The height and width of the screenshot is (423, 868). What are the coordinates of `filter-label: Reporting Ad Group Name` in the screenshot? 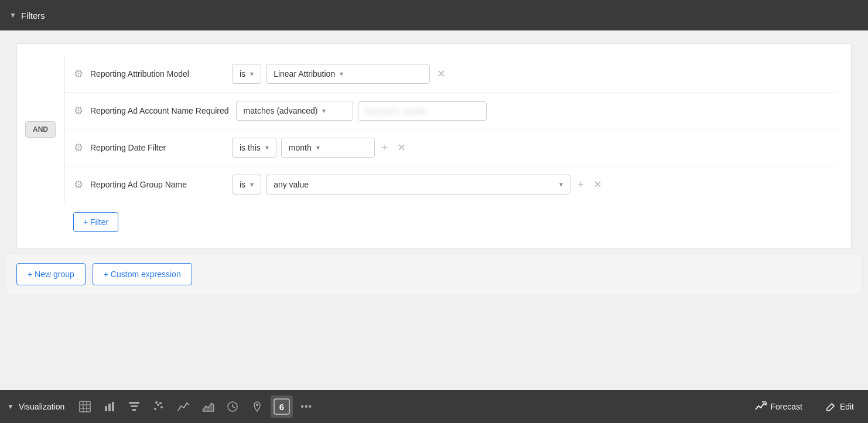 It's located at (158, 185).